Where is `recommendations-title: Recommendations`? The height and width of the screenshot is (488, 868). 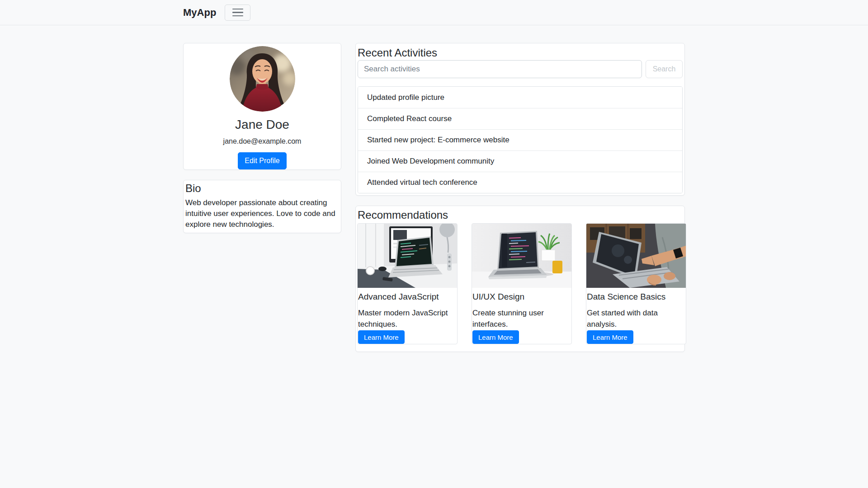
recommendations-title: Recommendations is located at coordinates (520, 215).